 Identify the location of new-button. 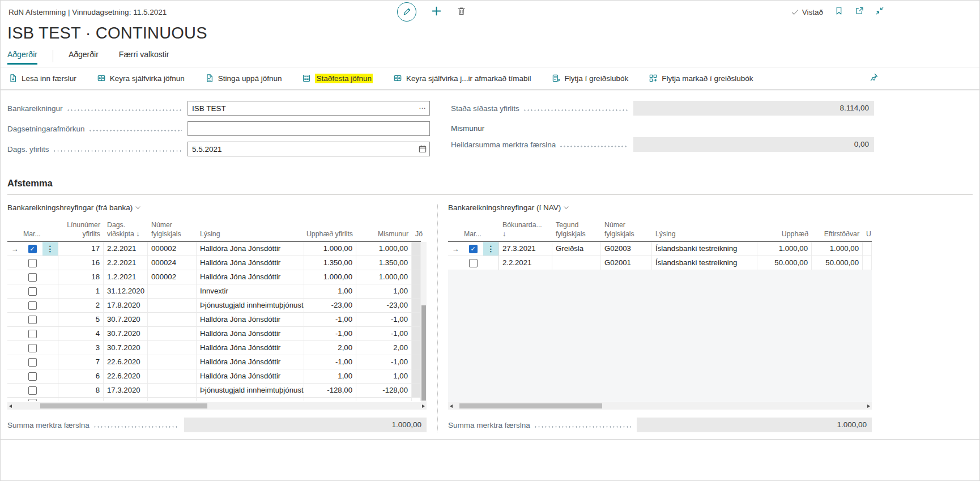
(436, 12).